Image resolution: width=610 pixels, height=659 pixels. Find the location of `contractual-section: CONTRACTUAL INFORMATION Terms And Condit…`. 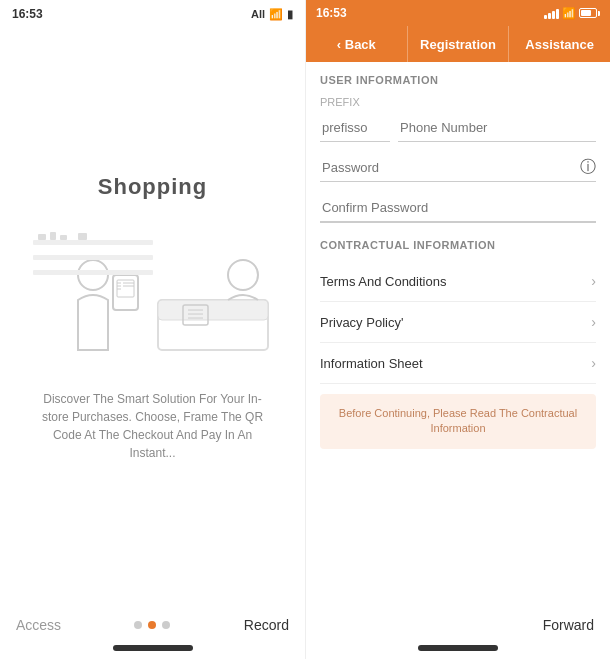

contractual-section: CONTRACTUAL INFORMATION Terms And Condit… is located at coordinates (458, 344).